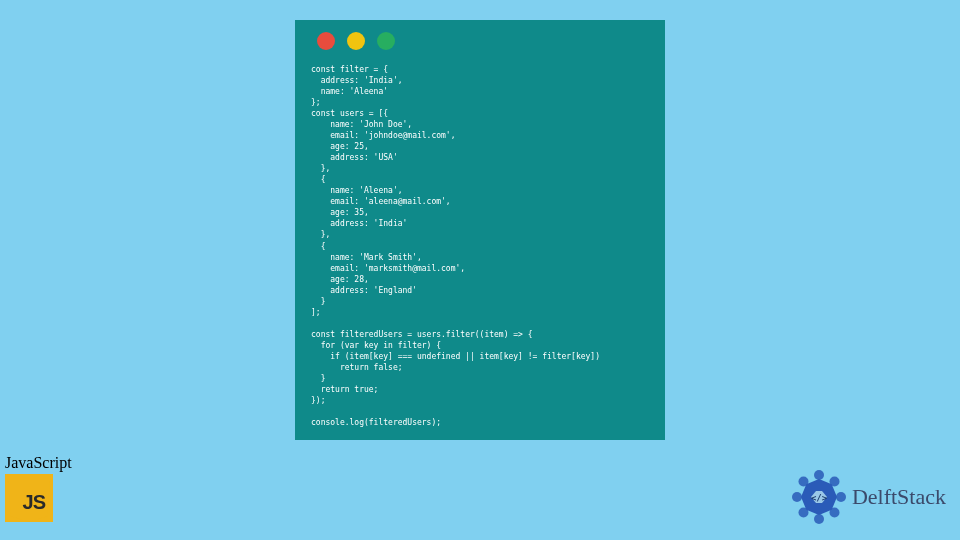 The height and width of the screenshot is (540, 960). Describe the element at coordinates (386, 41) in the screenshot. I see `maximize-icon` at that location.